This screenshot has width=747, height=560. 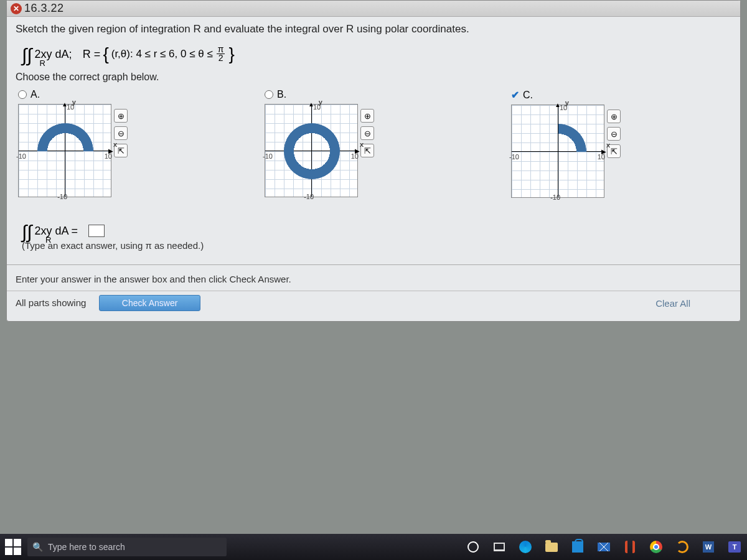 What do you see at coordinates (319, 151) in the screenshot?
I see `graph-b-wrap: ▶ ▲ 10 y x -10 10 -10 ⊕ ⊖ ⇱` at bounding box center [319, 151].